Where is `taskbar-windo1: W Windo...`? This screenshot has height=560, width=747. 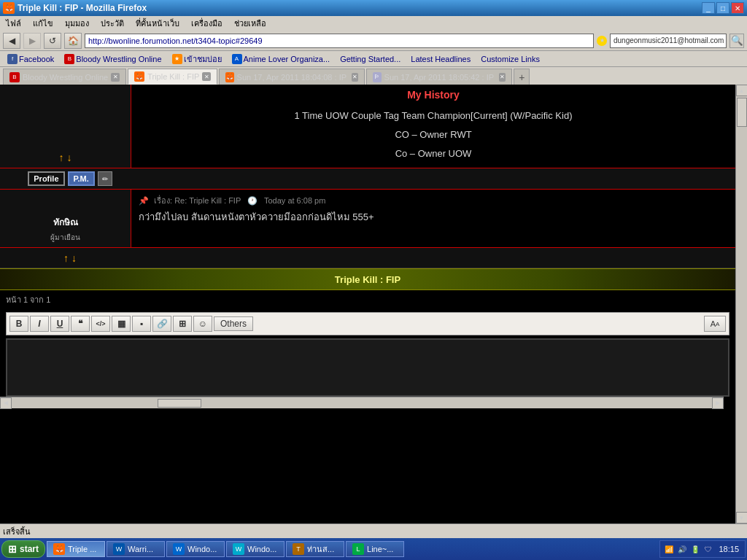 taskbar-windo1: W Windo... is located at coordinates (196, 549).